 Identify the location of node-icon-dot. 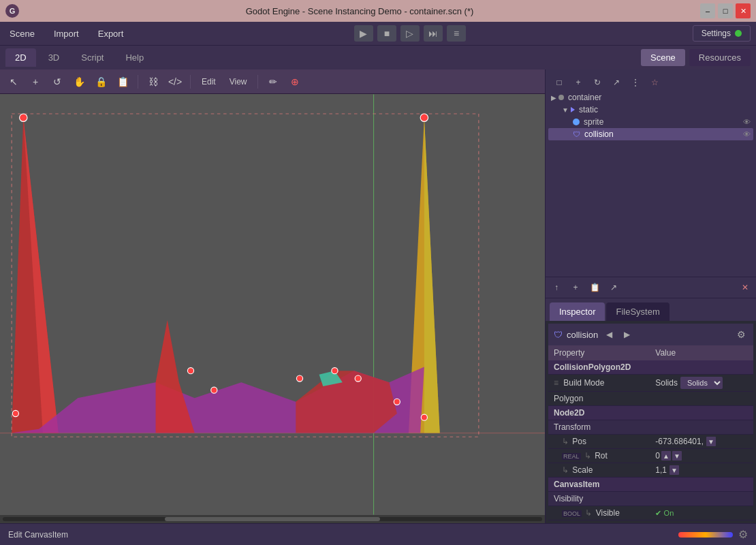
(561, 97).